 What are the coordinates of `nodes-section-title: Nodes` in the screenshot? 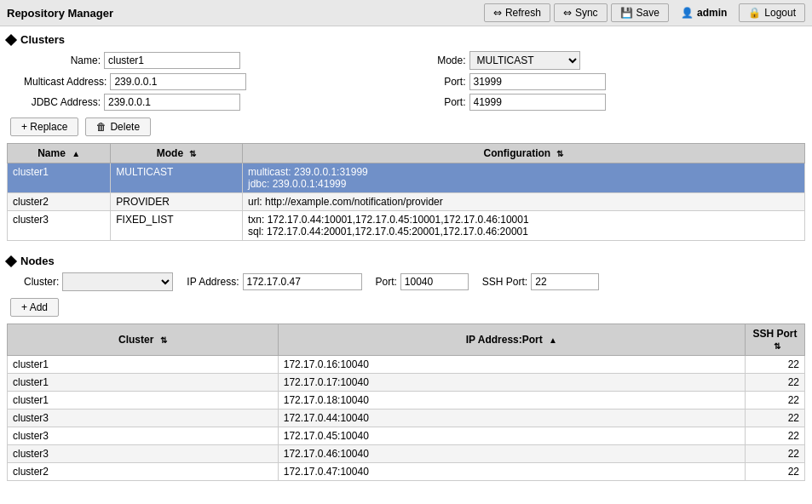 It's located at (406, 261).